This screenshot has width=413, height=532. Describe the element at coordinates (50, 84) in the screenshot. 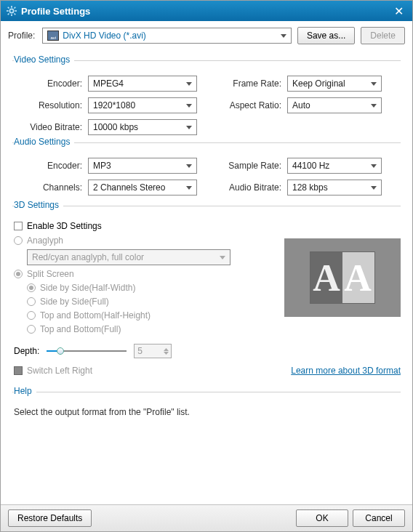

I see `video-encoder-label: Encoder:` at that location.